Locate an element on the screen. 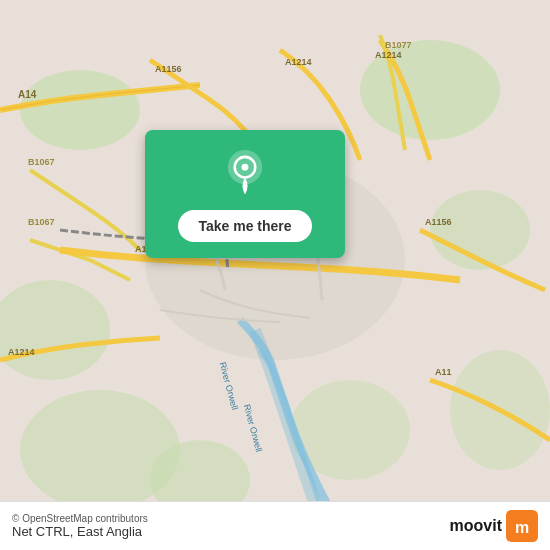  location-info: Net CTRL, East Anglia is located at coordinates (80, 532).